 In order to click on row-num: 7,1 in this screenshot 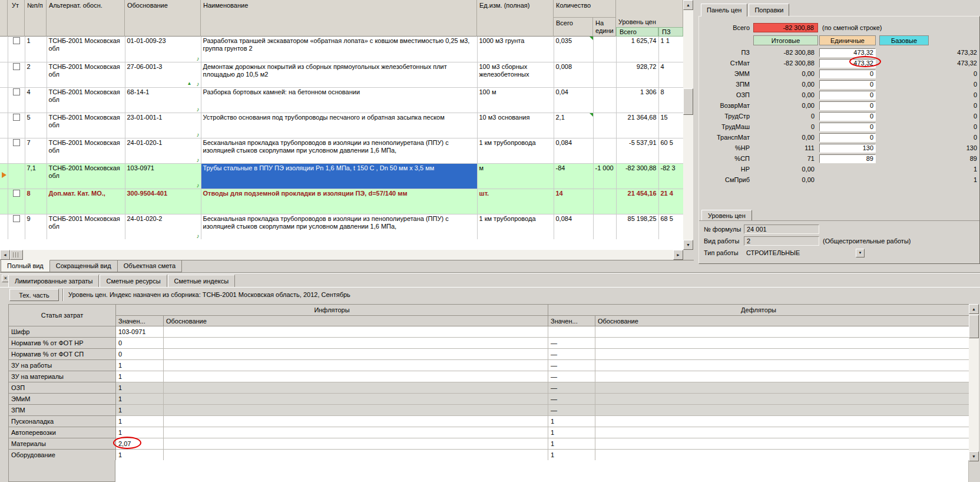, I will do `click(35, 176)`.